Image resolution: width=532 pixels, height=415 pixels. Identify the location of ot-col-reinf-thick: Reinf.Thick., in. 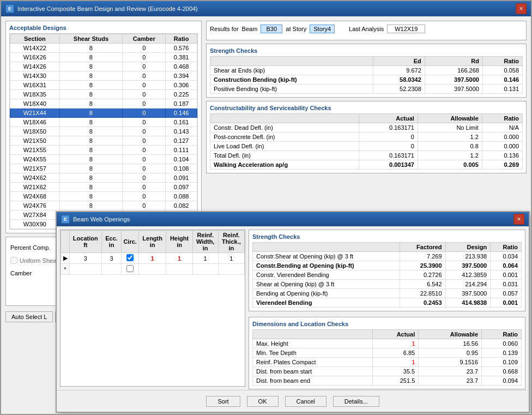
(231, 242).